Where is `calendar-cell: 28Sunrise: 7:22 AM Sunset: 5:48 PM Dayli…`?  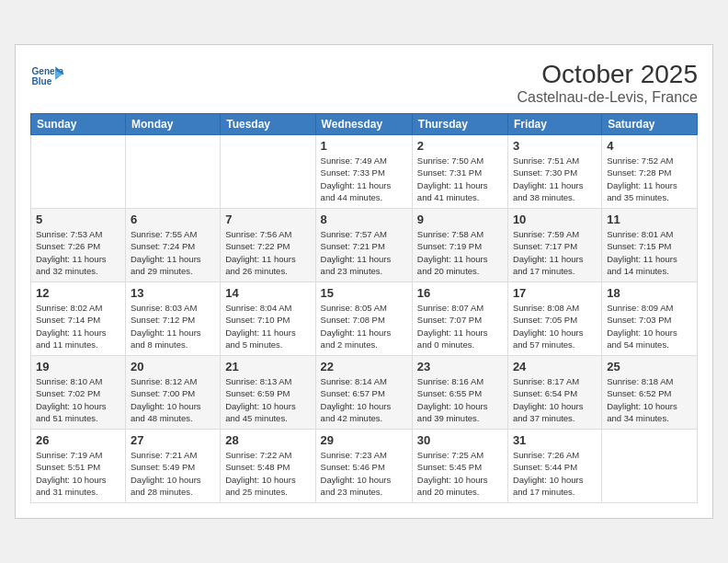 calendar-cell: 28Sunrise: 7:22 AM Sunset: 5:48 PM Dayli… is located at coordinates (268, 466).